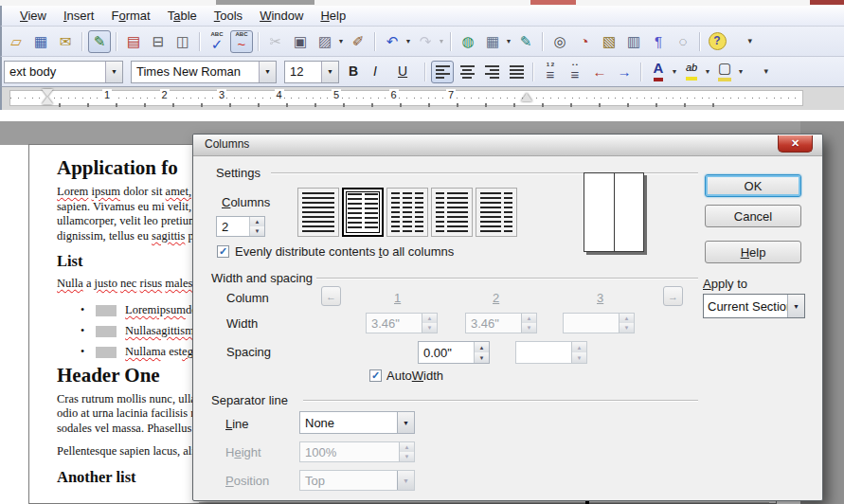  Describe the element at coordinates (492, 72) in the screenshot. I see `align-right-icon` at that location.